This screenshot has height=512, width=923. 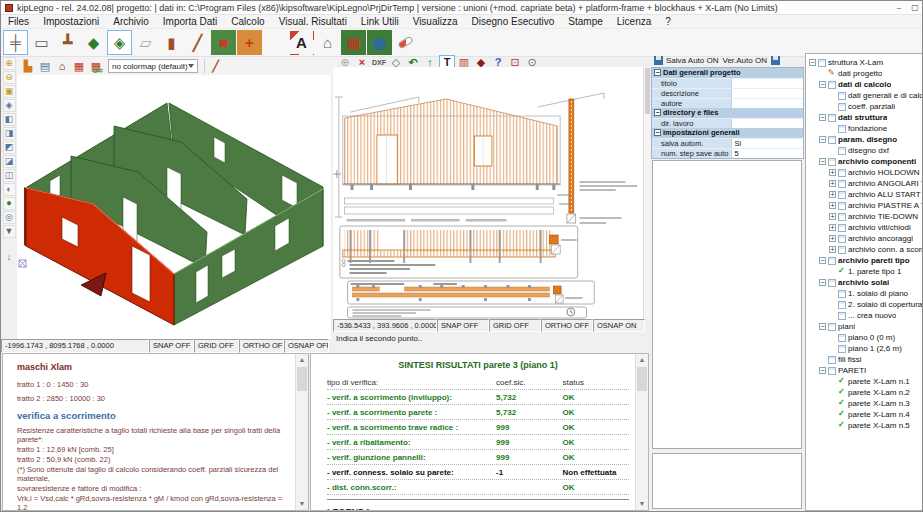 I want to click on menu-item: Disegno Esecutivo, so click(x=514, y=22).